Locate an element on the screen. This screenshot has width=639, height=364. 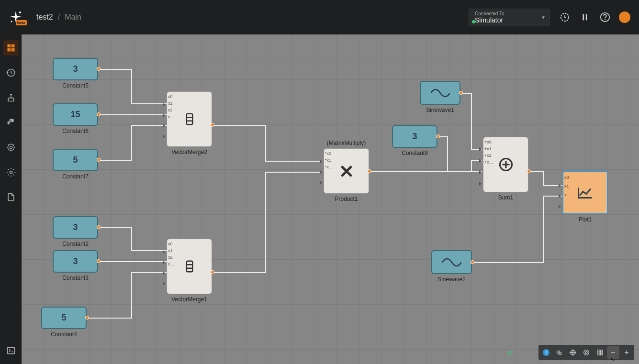
sidebar-item-export is located at coordinates (11, 98).